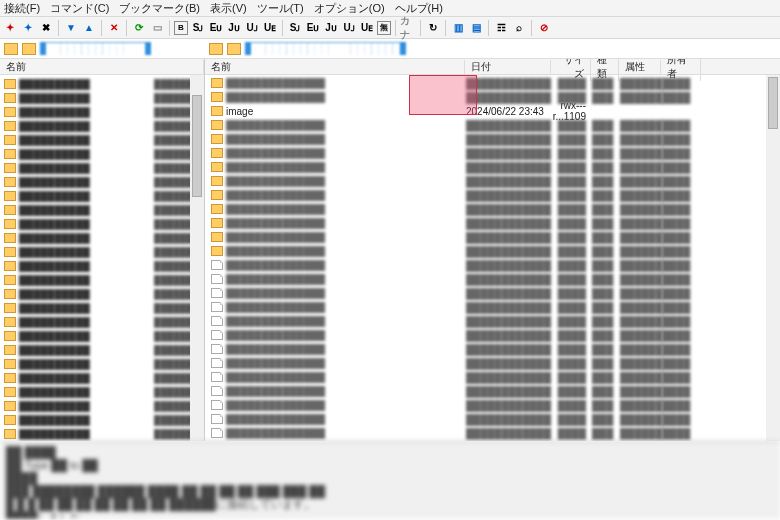 This screenshot has width=780, height=520. What do you see at coordinates (234, 28) in the screenshot?
I see `toolbar-J1-button: Jᴜ` at bounding box center [234, 28].